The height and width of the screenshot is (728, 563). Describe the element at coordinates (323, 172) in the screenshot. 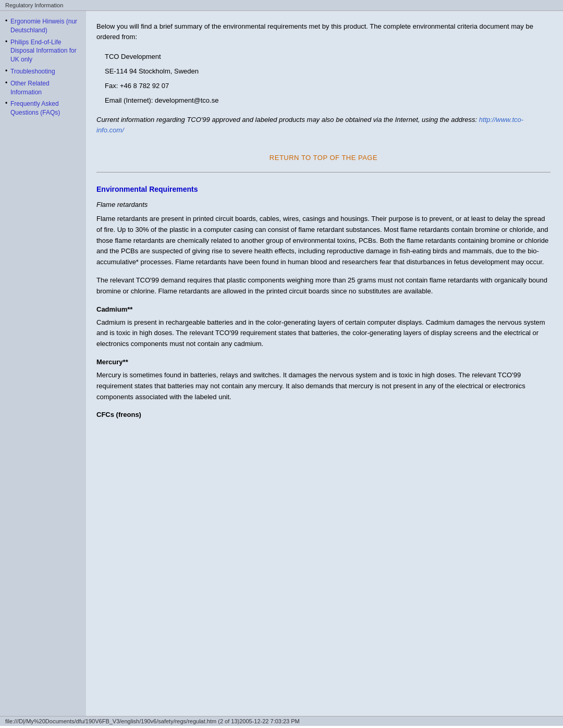

I see `section-divider` at that location.